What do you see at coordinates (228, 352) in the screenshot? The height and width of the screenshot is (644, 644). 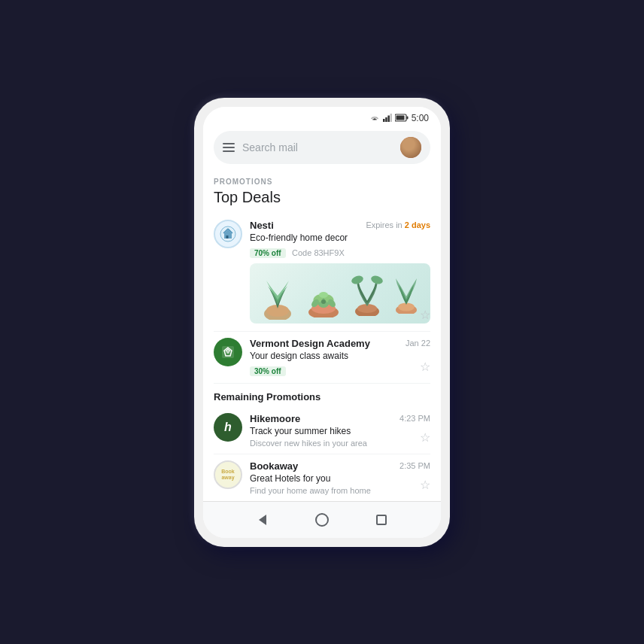 I see `vda-avatar` at bounding box center [228, 352].